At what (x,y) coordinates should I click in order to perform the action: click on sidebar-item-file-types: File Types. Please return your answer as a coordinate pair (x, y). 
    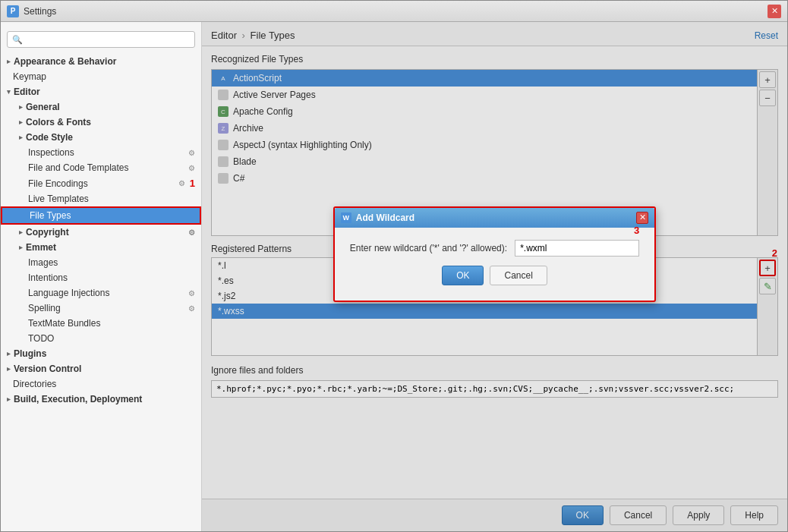
    Looking at the image, I should click on (101, 216).